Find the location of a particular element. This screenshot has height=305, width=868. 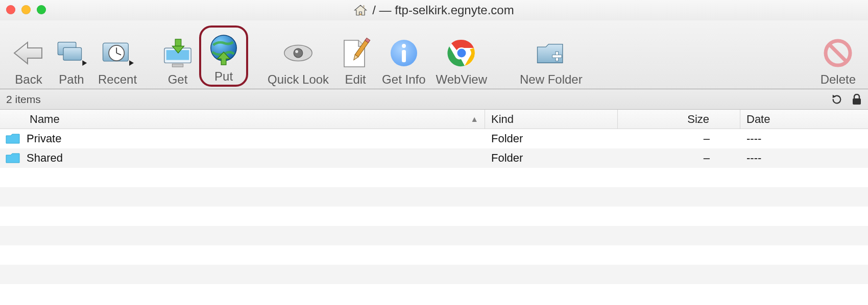

close-window-button is located at coordinates (11, 10).